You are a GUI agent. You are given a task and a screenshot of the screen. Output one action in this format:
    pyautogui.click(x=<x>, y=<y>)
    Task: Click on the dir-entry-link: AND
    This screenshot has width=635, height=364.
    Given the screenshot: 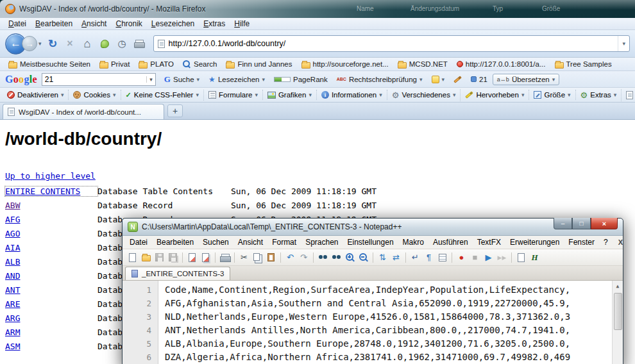 What is the action you would take?
    pyautogui.click(x=51, y=276)
    